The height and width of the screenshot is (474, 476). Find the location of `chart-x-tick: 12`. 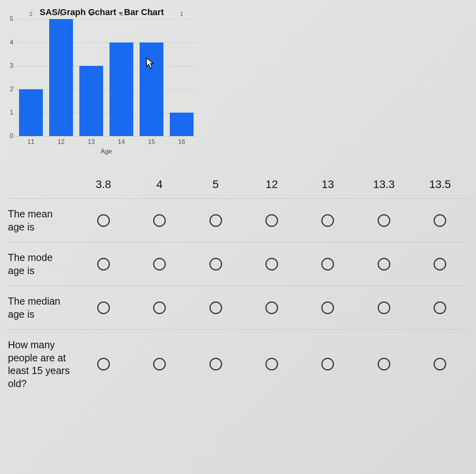

chart-x-tick: 12 is located at coordinates (61, 142).